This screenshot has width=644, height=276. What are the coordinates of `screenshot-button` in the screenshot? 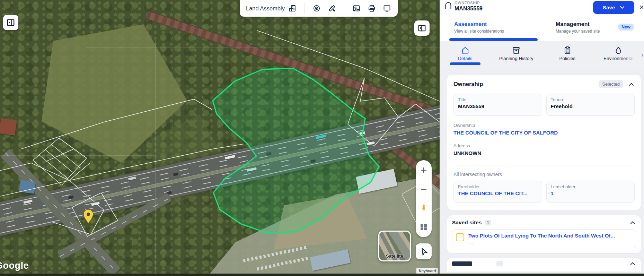 It's located at (356, 8).